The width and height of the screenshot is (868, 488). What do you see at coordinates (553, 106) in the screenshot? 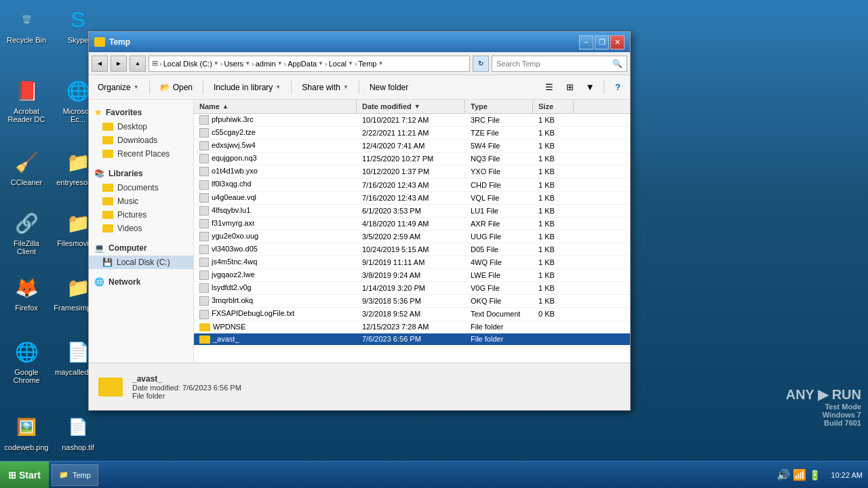
I see `col-header-size: Size` at bounding box center [553, 106].